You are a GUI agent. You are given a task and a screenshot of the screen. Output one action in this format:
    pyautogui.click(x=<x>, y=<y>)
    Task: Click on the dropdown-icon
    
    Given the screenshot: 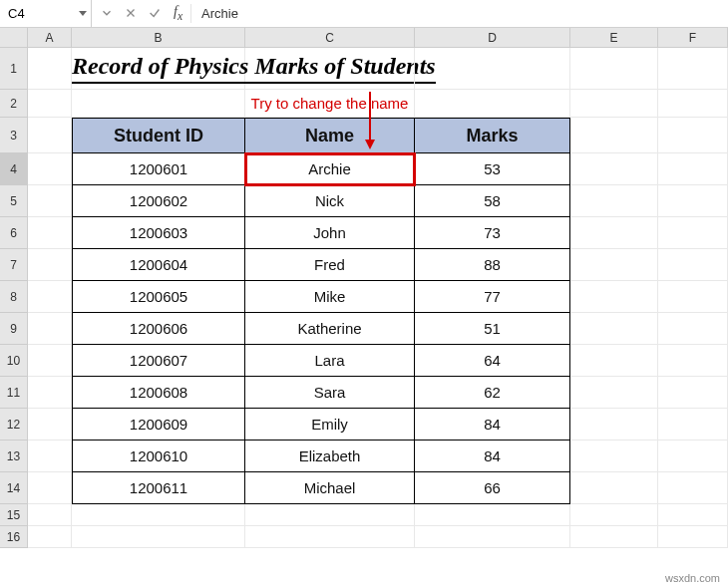 What is the action you would take?
    pyautogui.click(x=107, y=13)
    